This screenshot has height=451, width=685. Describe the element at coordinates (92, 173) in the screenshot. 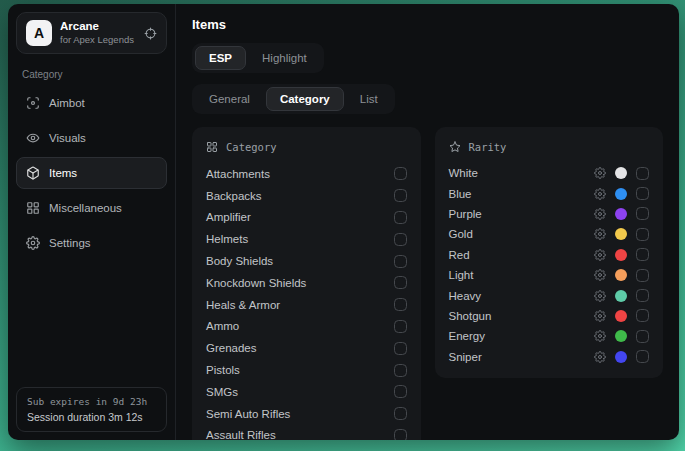

I see `sidebar-item-items: Items` at that location.